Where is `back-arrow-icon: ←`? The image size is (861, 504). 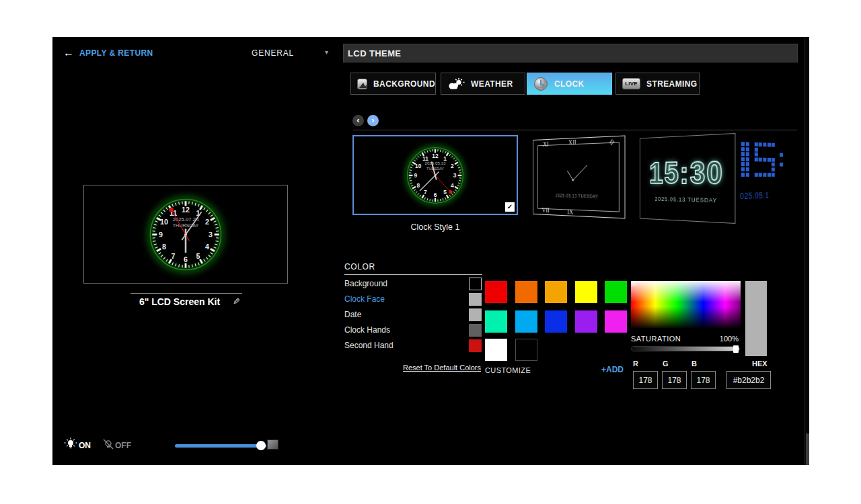 back-arrow-icon: ← is located at coordinates (69, 53).